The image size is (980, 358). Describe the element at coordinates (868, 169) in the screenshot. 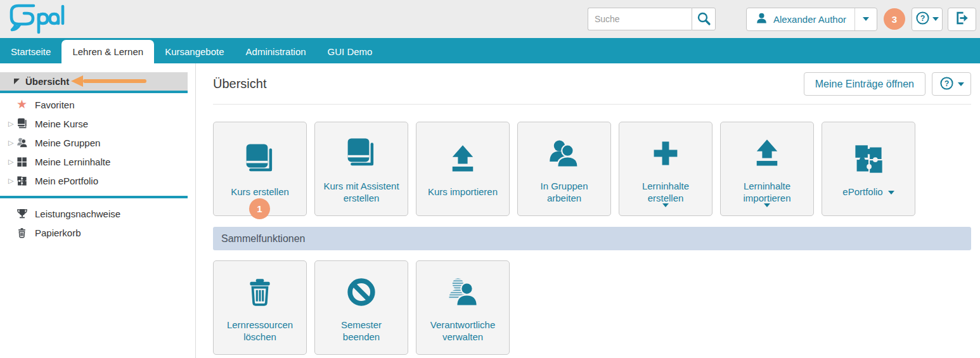

I see `tile-eportfolio: ePortfolio` at that location.